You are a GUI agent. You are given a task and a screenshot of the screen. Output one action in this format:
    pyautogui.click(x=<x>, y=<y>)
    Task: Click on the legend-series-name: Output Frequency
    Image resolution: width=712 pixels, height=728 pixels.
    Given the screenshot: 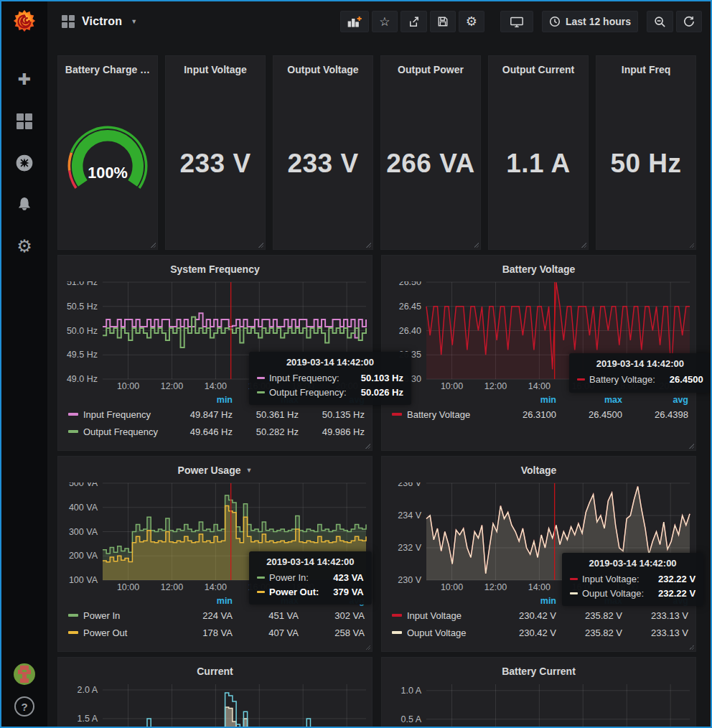 What is the action you would take?
    pyautogui.click(x=118, y=432)
    